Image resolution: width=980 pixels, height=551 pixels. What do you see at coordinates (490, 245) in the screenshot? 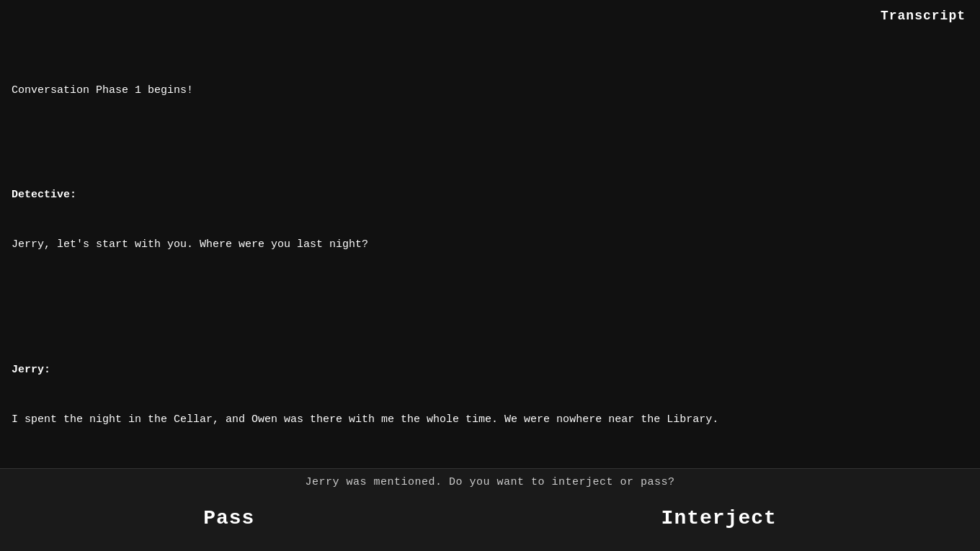
I see `detective-dialogue: Jerry, let's start with you. Where were …` at bounding box center [490, 245].